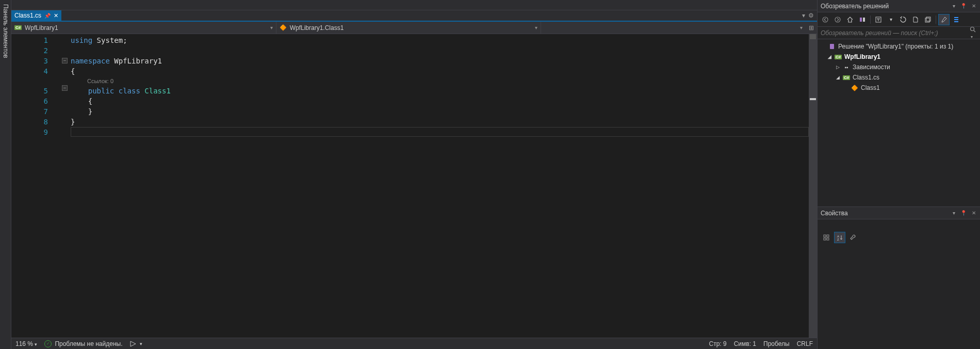 Image resolution: width=980 pixels, height=349 pixels. Describe the element at coordinates (718, 344) in the screenshot. I see `status-line: Стр: 9` at that location.